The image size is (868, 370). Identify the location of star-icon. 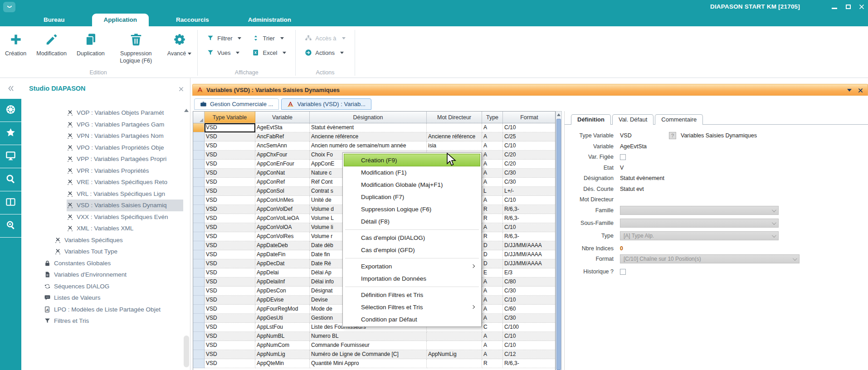
(11, 133).